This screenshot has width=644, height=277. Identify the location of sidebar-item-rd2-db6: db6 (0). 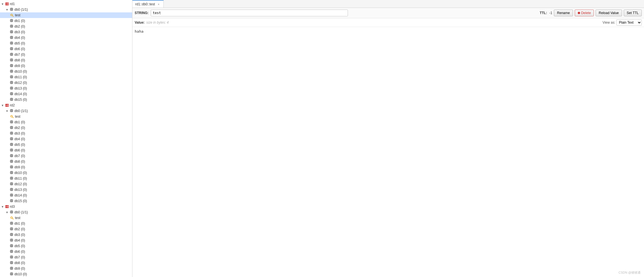
(66, 150).